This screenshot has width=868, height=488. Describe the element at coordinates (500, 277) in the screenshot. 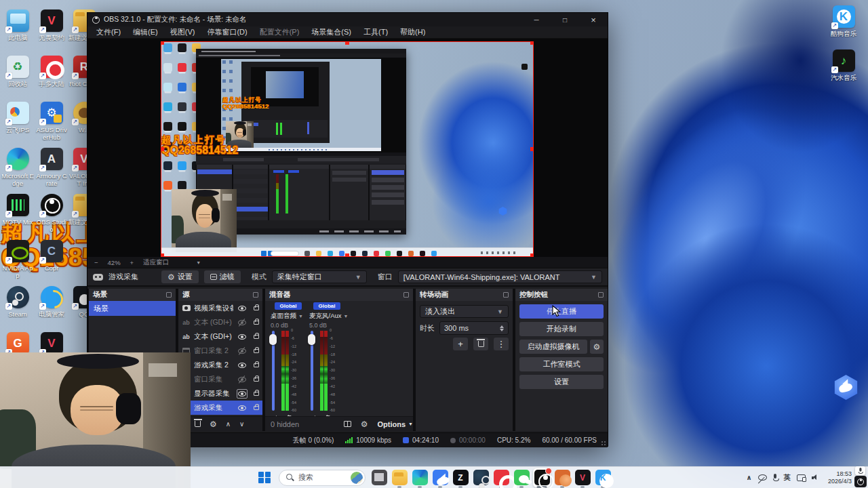

I see `capture-window-select: [VALORANT-Win64-Shipping.exe]: VALORANT▼` at that location.